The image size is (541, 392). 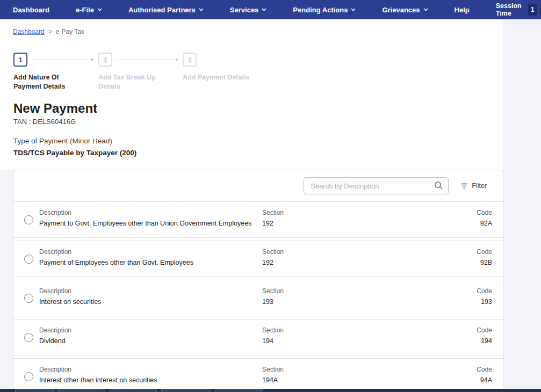 What do you see at coordinates (258, 186) in the screenshot?
I see `card-toolbar: Filter` at bounding box center [258, 186].